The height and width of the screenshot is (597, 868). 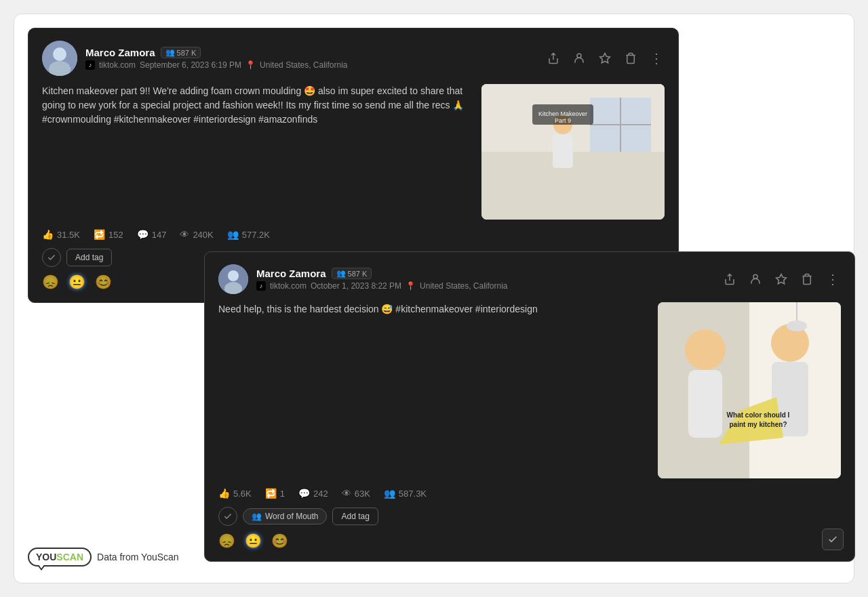 I want to click on user-name-row-2: Marco Zamora 👥 587 K, so click(x=382, y=274).